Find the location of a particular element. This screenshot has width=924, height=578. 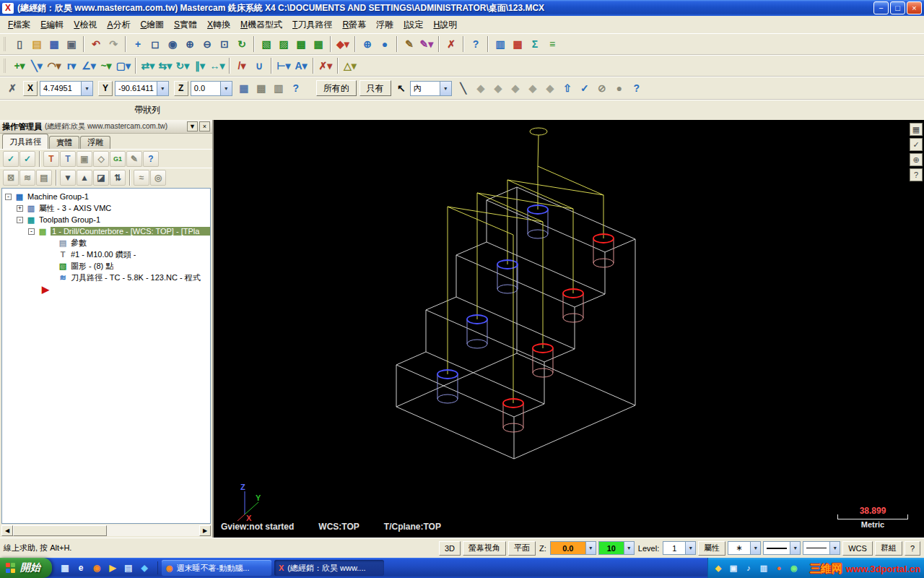

vp-zoom-button: ⊕ is located at coordinates (916, 160).